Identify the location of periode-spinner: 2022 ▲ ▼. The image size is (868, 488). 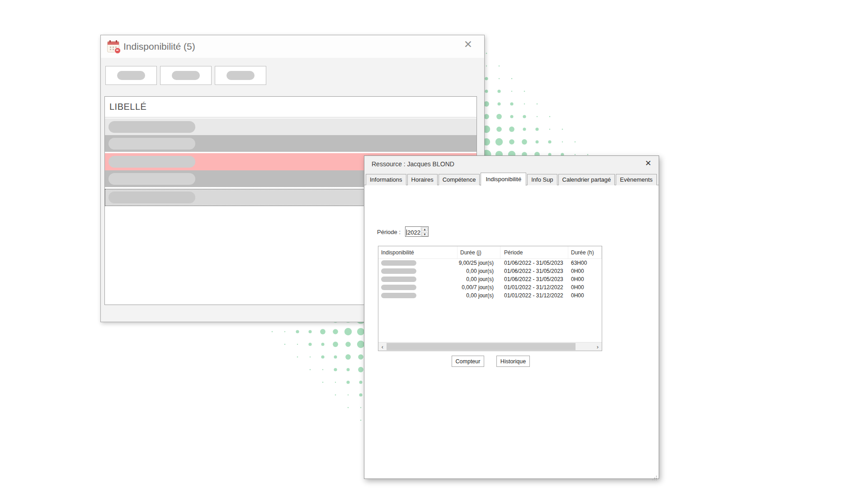
(417, 231).